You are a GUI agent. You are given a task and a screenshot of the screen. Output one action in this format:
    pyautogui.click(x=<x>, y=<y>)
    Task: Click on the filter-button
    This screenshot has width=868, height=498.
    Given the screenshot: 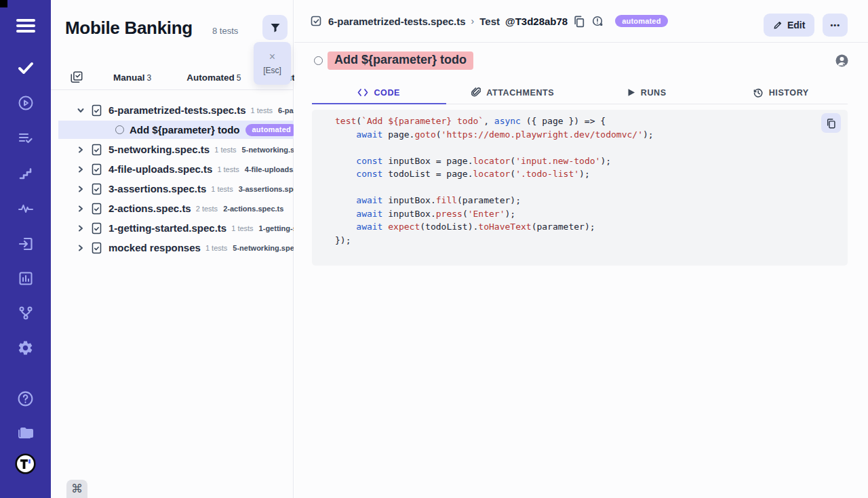 What is the action you would take?
    pyautogui.click(x=275, y=27)
    